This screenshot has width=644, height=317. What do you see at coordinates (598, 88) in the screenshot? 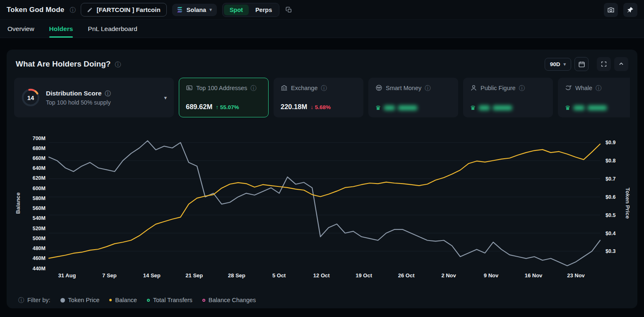
I see `whale-info-icon: ⓘ` at bounding box center [598, 88].